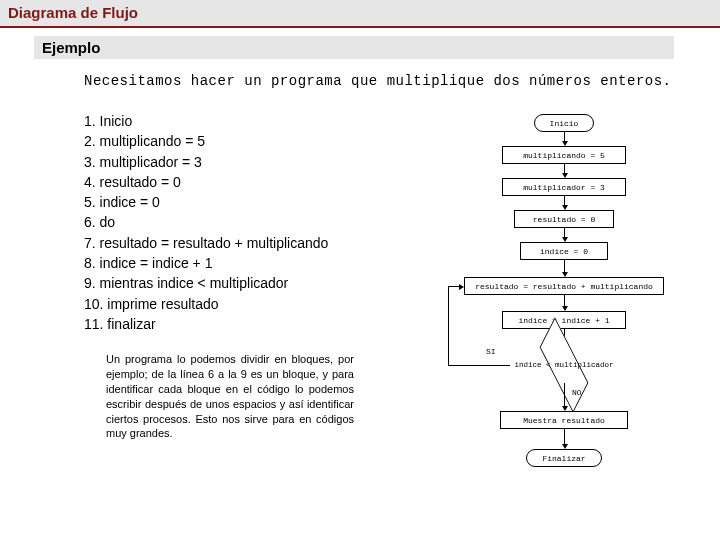  What do you see at coordinates (564, 286) in the screenshot?
I see `flow-process: resultado = resultado + multiplicando` at bounding box center [564, 286].